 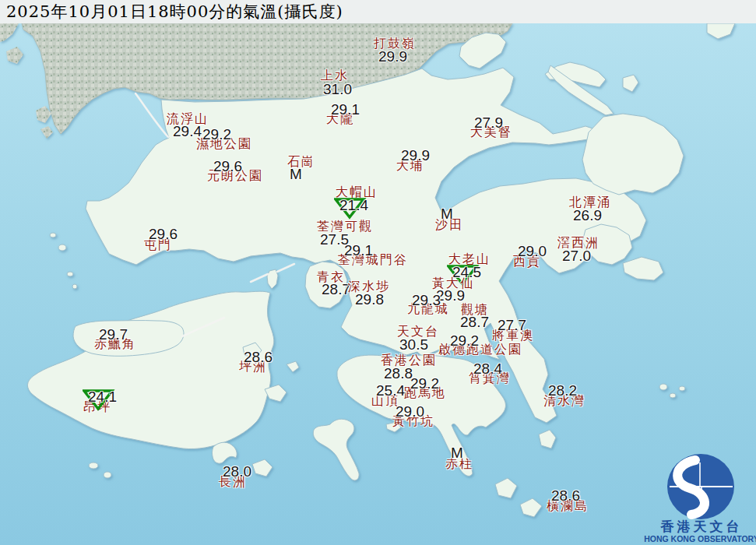 I want to click on station-value: 29.3, so click(x=427, y=301).